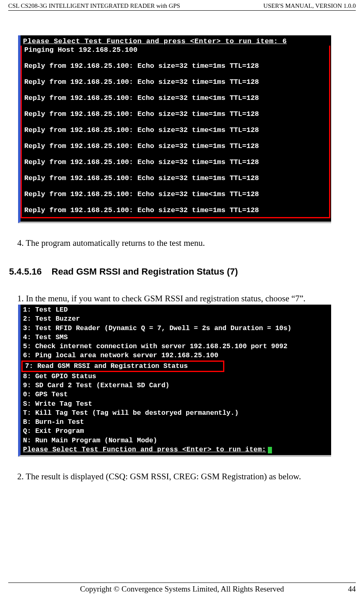 This screenshot has height=601, width=364. What do you see at coordinates (123, 366) in the screenshot?
I see `menu-line-highlighted: 7: Read GSM RSSI and Registration Status` at bounding box center [123, 366].